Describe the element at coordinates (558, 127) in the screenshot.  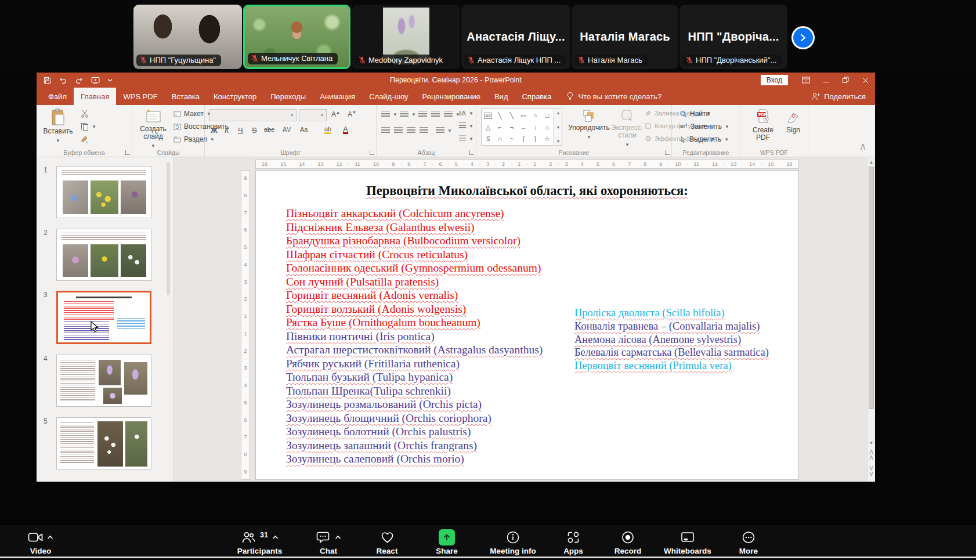
I see `shapes-gallery-scroll: ▲ ▼ ▼` at that location.